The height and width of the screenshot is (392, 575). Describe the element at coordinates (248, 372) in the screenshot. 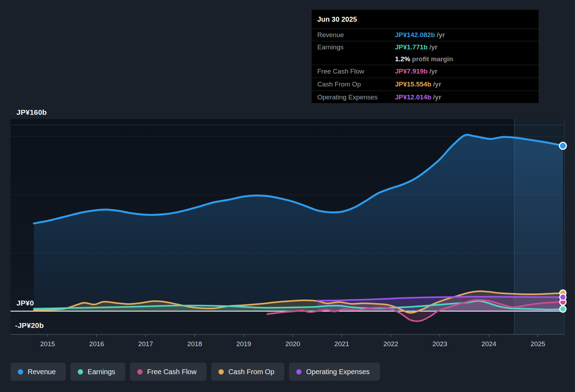

I see `legend-item-cash-from-op: Cash From Op` at that location.